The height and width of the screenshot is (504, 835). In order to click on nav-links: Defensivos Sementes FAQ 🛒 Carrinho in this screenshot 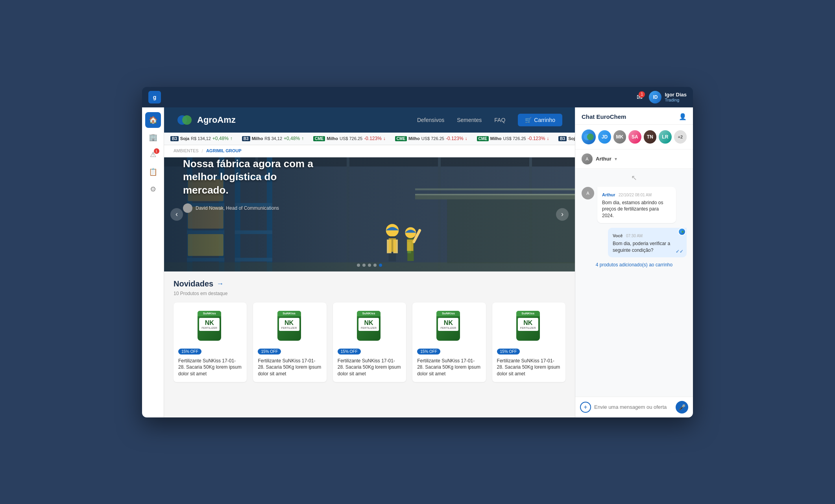, I will do `click(490, 120)`.